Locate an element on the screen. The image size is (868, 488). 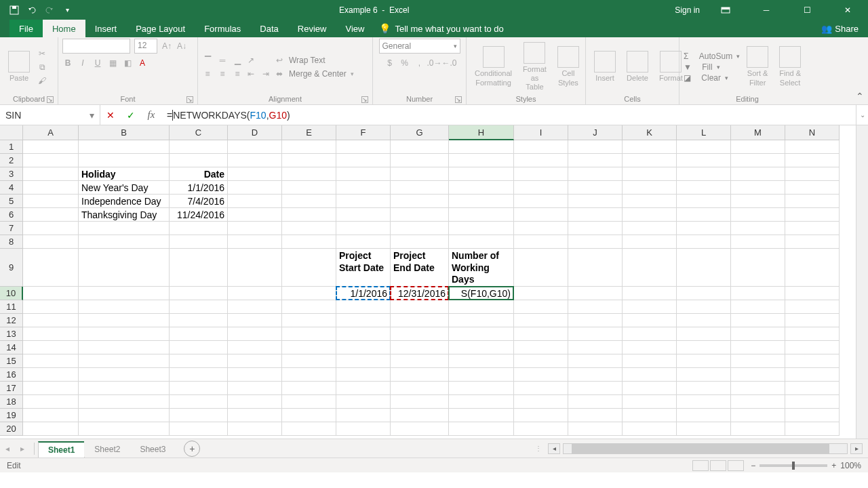
cell-i7 is located at coordinates (541, 228).